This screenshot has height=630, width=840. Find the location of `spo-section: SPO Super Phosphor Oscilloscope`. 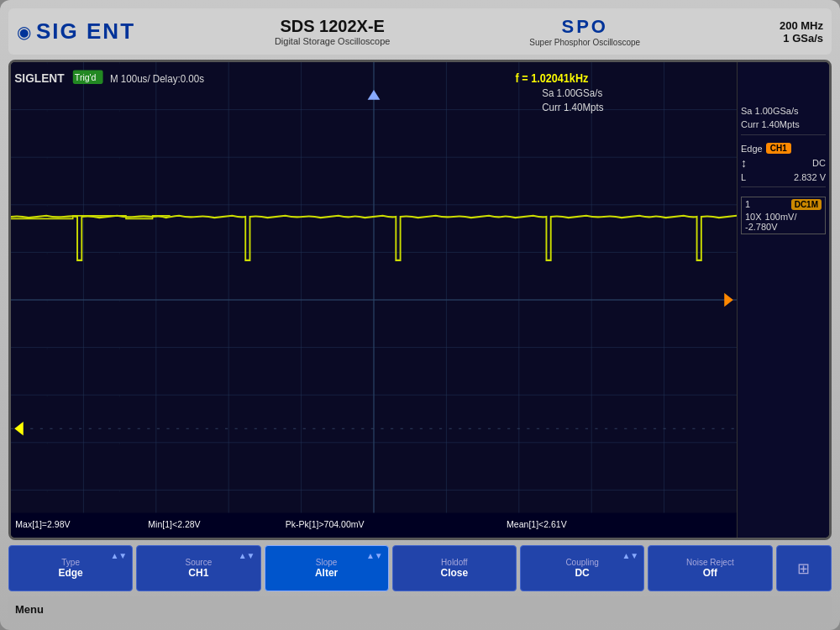

spo-section: SPO Super Phosphor Oscilloscope is located at coordinates (585, 32).